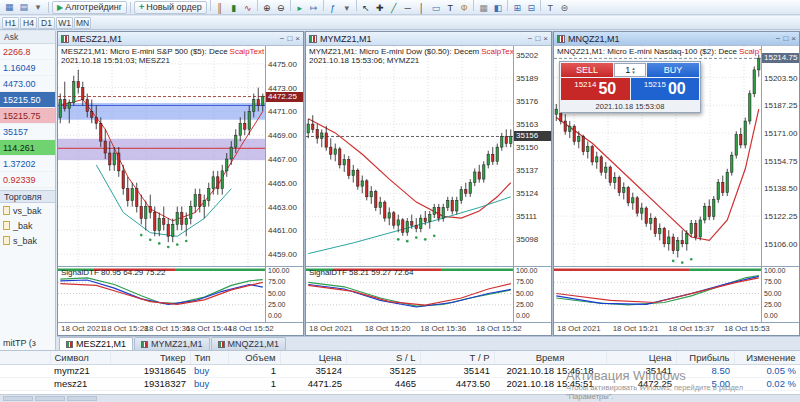  What do you see at coordinates (28, 52) in the screenshot?
I see `market-watch-row: 2266.8` at bounding box center [28, 52].